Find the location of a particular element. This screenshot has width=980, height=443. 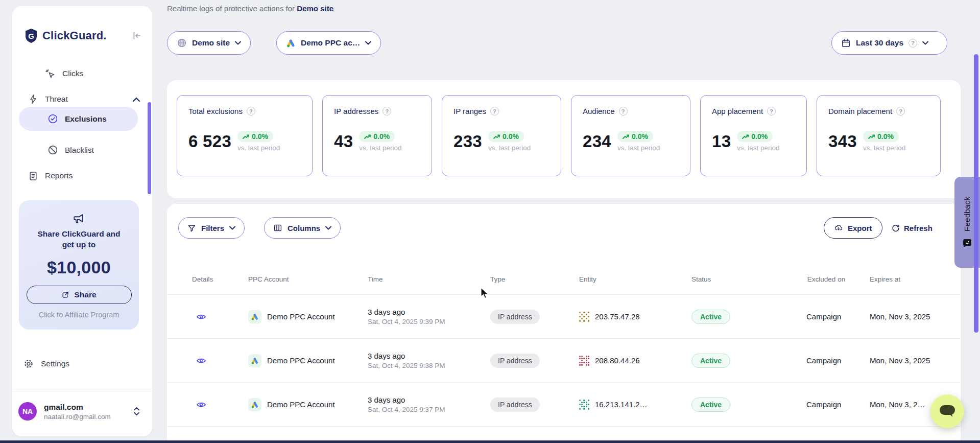

sidebar-item-label: Clicks is located at coordinates (73, 74).